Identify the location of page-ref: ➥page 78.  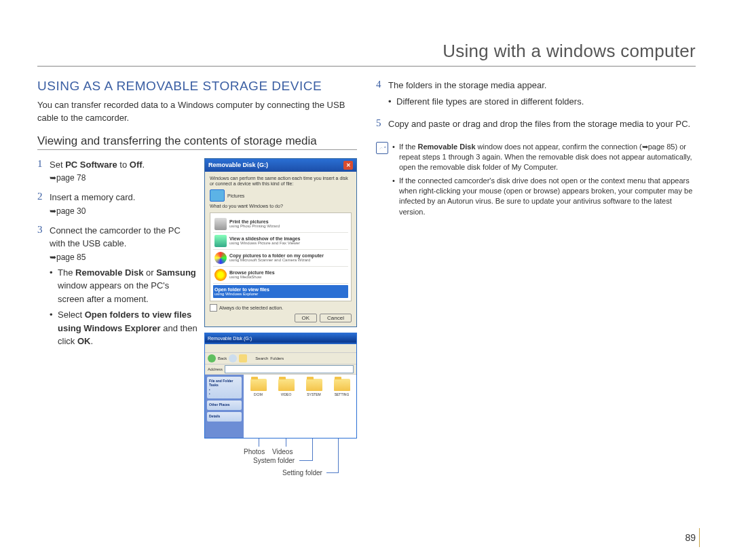
(124, 178).